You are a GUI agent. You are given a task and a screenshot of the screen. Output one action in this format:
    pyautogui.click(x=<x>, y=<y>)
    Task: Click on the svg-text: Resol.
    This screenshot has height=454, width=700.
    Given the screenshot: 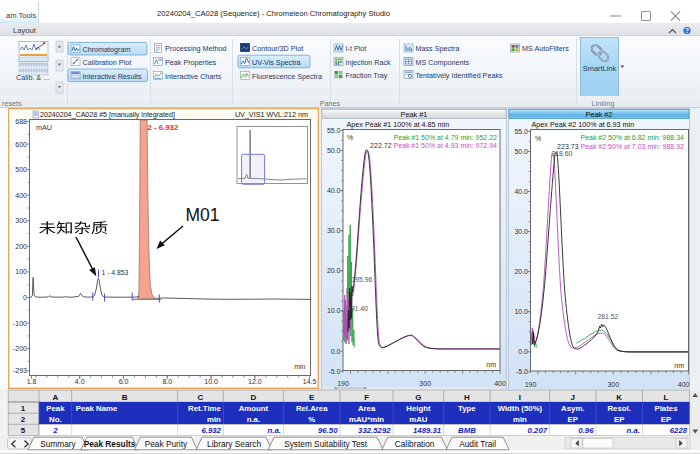 What is the action you would take?
    pyautogui.click(x=618, y=408)
    